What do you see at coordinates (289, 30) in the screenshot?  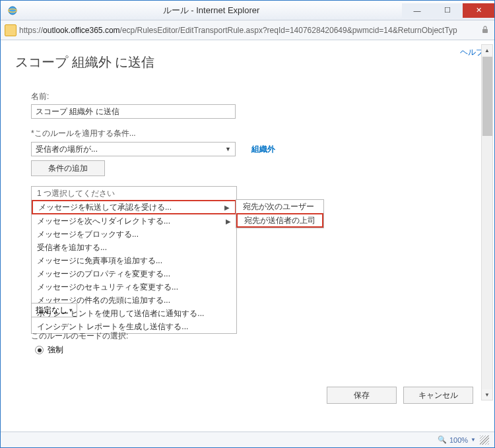 I see `url-path: /ecp/RulesEditor/EditTransportRule.aspx?…` at bounding box center [289, 30].